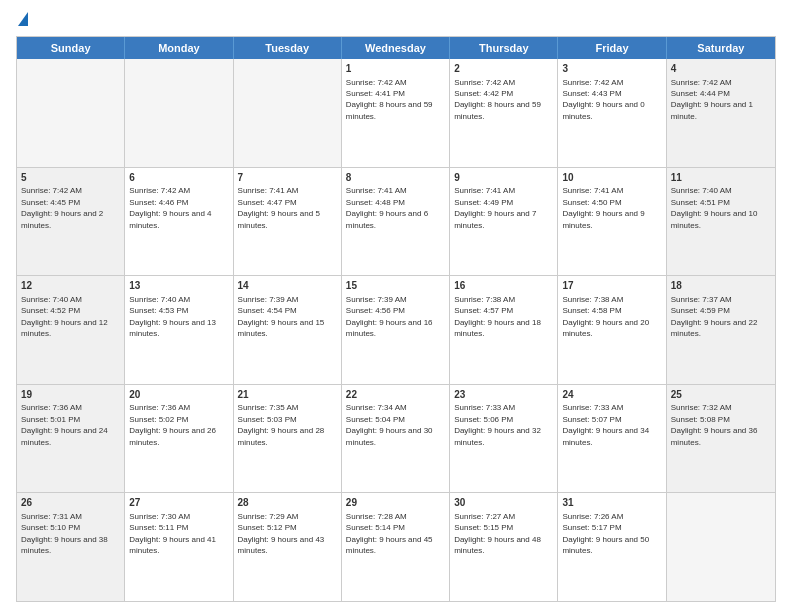  Describe the element at coordinates (71, 222) in the screenshot. I see `calendar-cell-2-1: 5Sunrise: 7:42 AM Sunset: 4:45 PM Daylig…` at that location.